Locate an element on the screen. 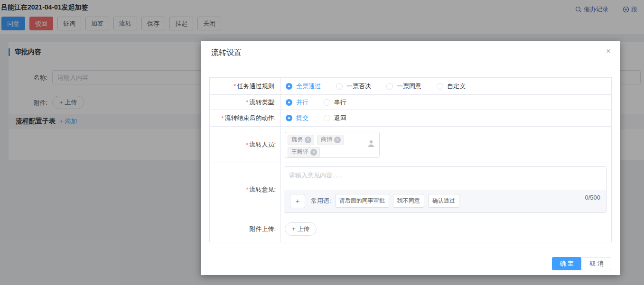  radio-option-parallel: 并行 is located at coordinates (297, 102).